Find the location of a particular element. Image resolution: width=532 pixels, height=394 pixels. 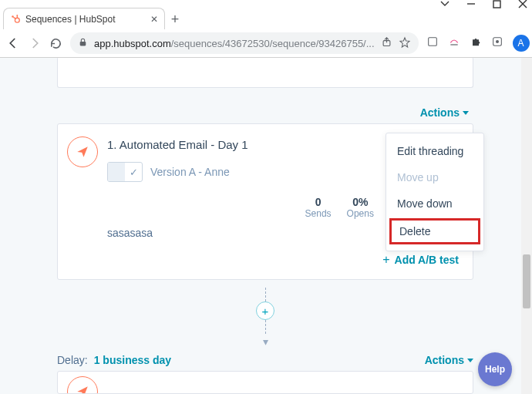

add-ab-test-button: + Add A/B test is located at coordinates (283, 260).